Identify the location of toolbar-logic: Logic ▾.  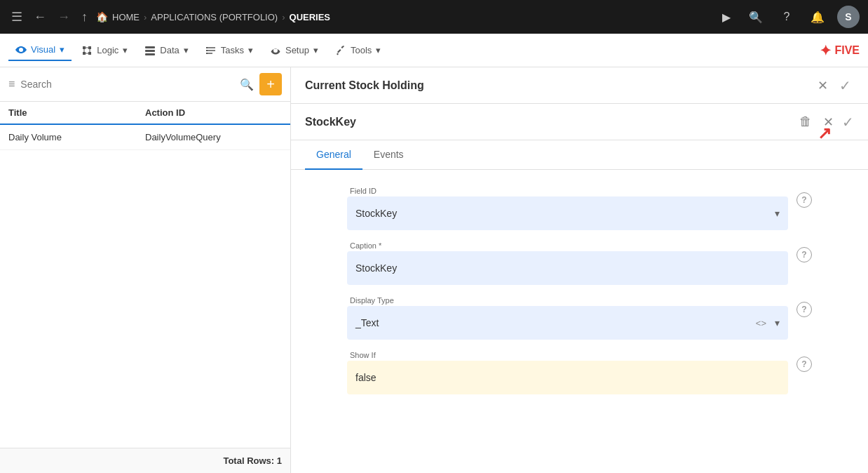
(104, 51).